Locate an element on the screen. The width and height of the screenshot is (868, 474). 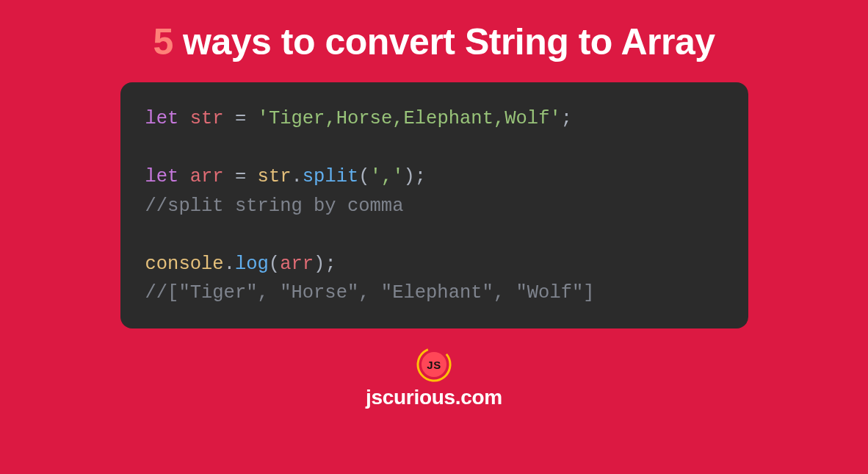
page-title: 5 ways to convert String to Array is located at coordinates (433, 42).